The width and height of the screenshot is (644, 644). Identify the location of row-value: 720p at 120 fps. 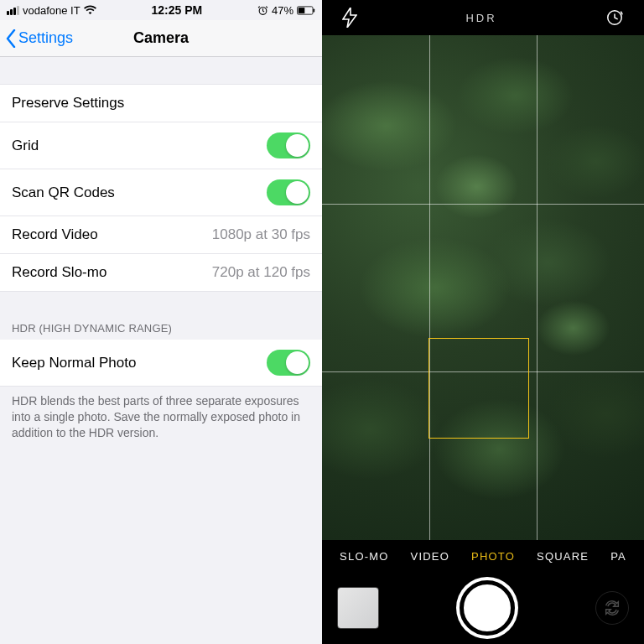
(262, 273).